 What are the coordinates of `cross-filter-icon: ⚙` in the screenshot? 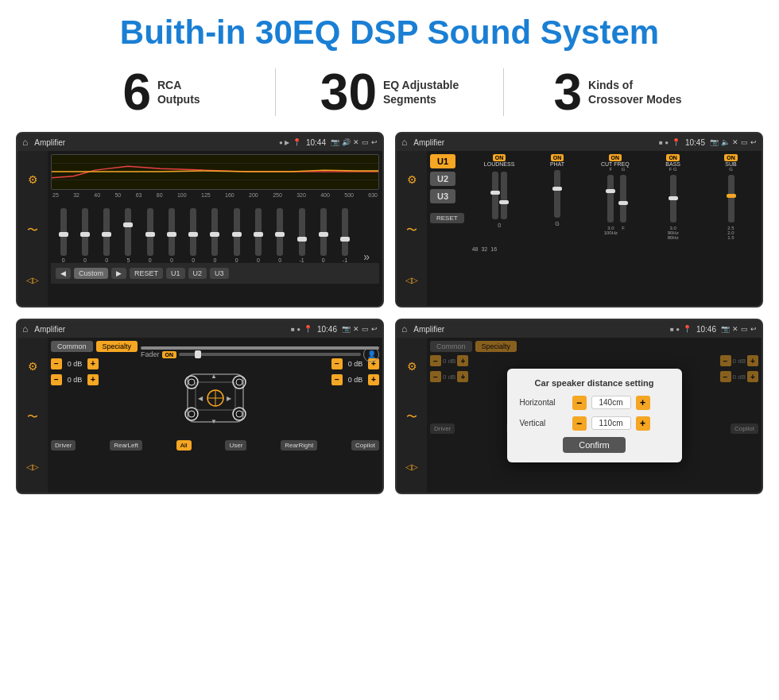 It's located at (412, 180).